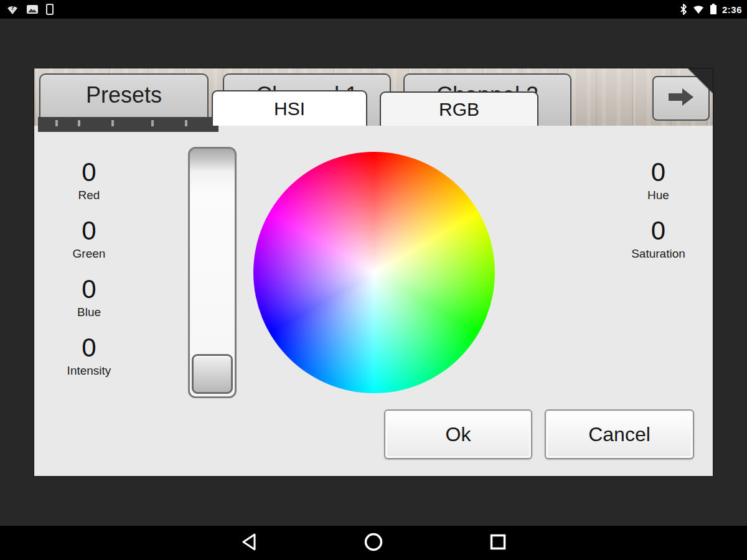 This screenshot has width=747, height=560. Describe the element at coordinates (89, 312) in the screenshot. I see `blue-label: Blue` at that location.